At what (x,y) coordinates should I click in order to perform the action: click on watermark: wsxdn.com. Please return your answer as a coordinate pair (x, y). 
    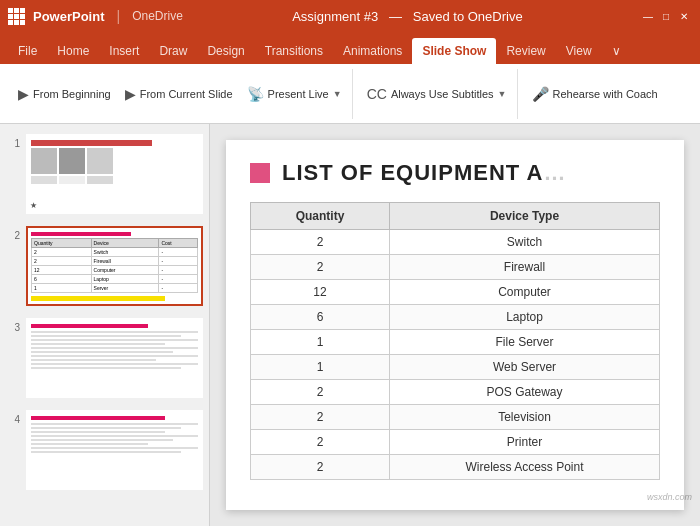
    Looking at the image, I should click on (670, 497).